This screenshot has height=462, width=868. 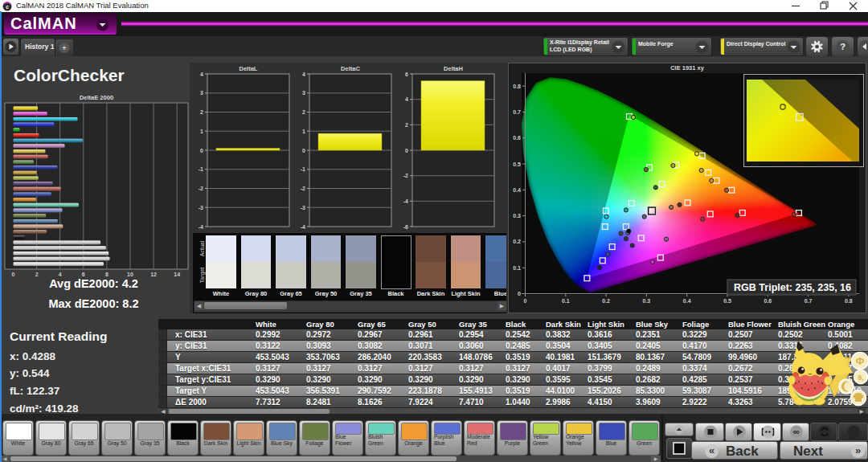 I want to click on svg-text: 12, so click(x=154, y=275).